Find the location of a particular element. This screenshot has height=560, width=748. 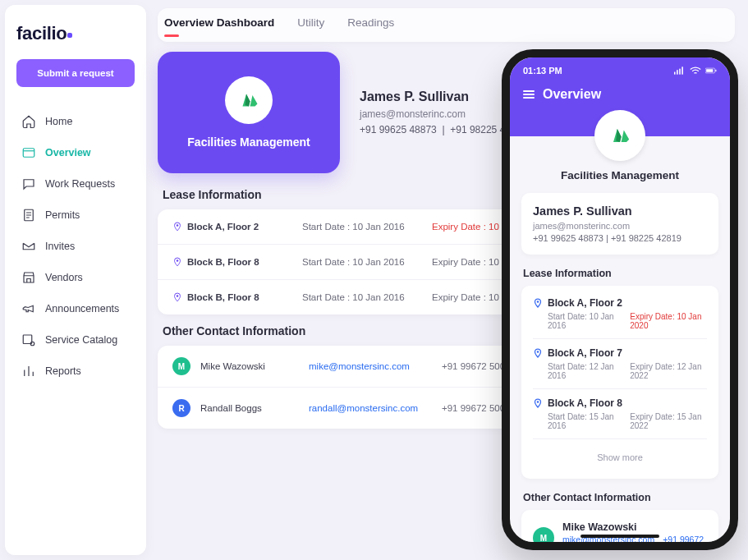

sidebar-item-label: Permits is located at coordinates (62, 215).